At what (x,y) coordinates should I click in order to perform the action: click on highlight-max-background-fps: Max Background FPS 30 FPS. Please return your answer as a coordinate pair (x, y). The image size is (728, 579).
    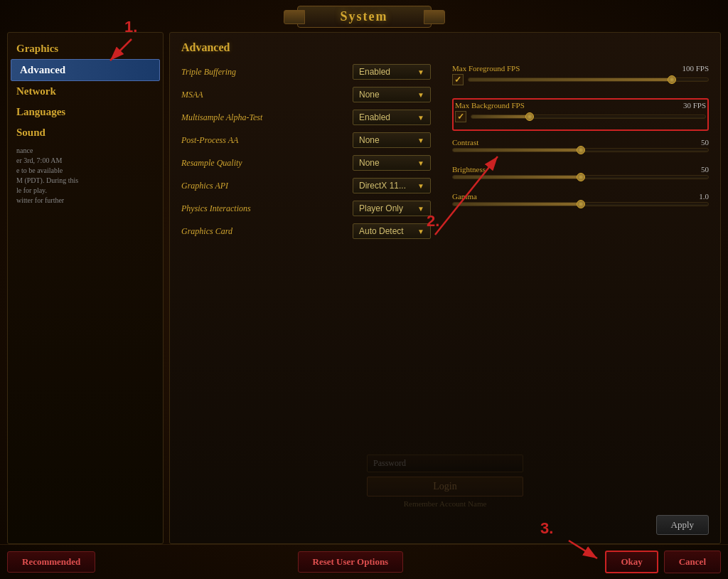
    Looking at the image, I should click on (580, 115).